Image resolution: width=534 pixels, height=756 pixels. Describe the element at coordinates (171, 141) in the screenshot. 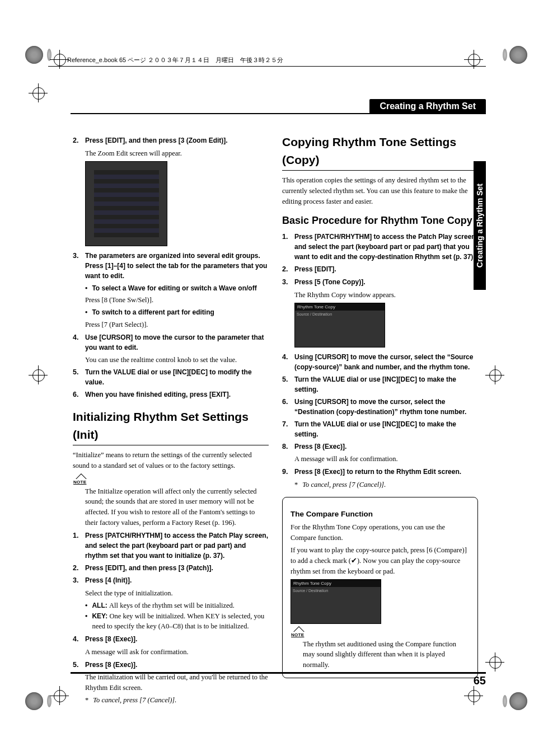

I see `step-2: 2.Press [EDIT], and then press [3 (Zoom …` at that location.